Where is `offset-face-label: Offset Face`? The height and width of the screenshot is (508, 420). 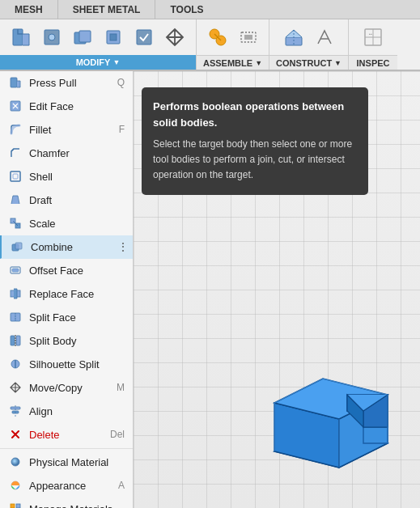
offset-face-label: Offset Face is located at coordinates (77, 270).